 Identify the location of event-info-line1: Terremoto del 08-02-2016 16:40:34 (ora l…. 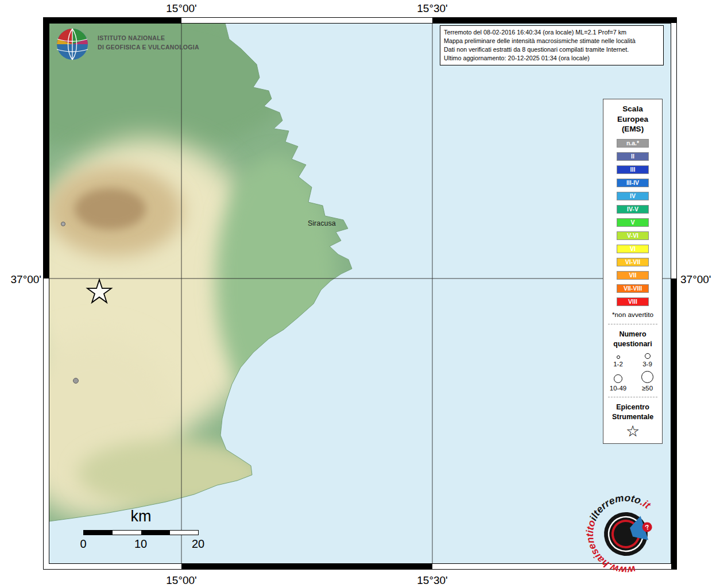
(552, 32).